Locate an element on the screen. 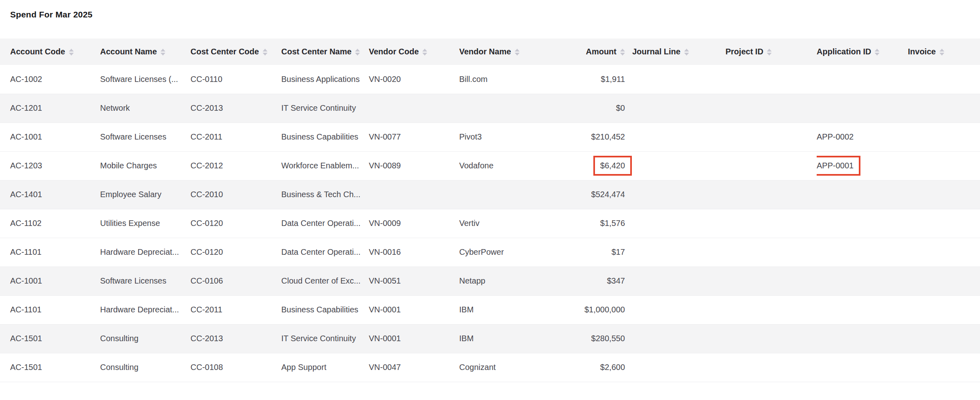  table-row: AC-1501ConsultingCC-0108App SupportVN-00… is located at coordinates (490, 368).